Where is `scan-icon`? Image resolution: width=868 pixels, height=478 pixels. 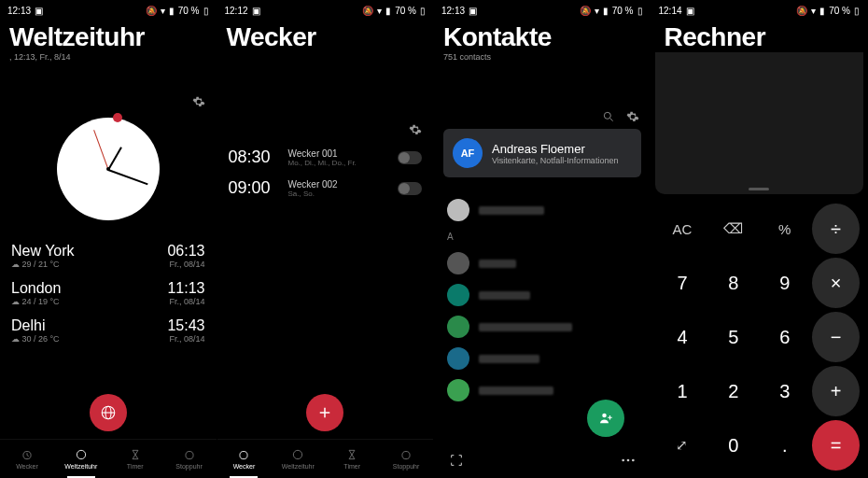 scan-icon is located at coordinates (456, 460).